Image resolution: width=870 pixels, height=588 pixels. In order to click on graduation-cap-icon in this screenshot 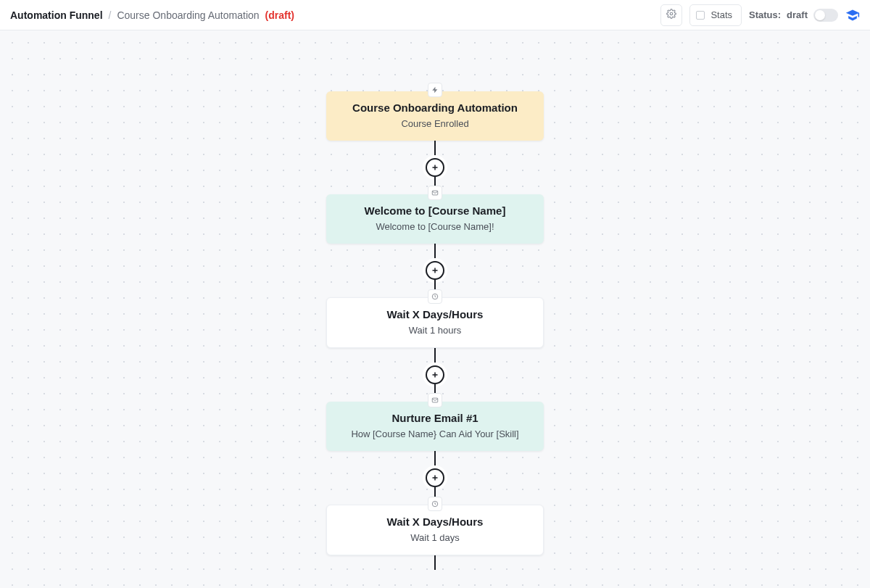, I will do `click(853, 15)`.